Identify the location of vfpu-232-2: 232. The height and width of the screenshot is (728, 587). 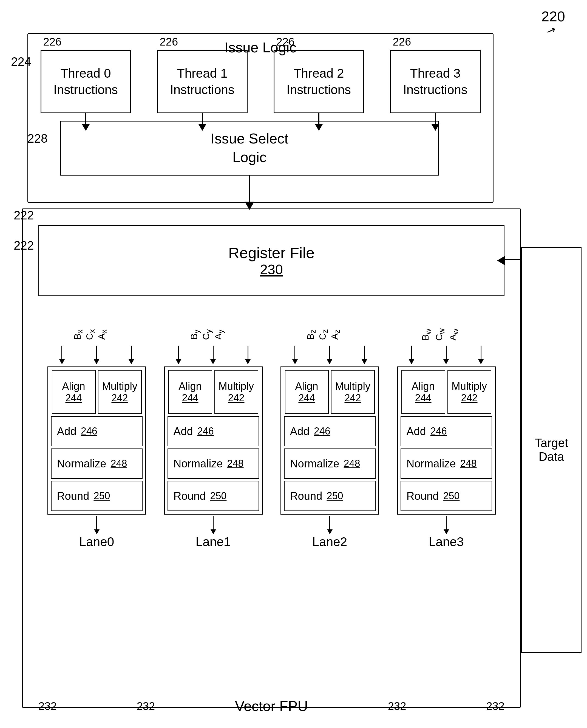
(397, 706).